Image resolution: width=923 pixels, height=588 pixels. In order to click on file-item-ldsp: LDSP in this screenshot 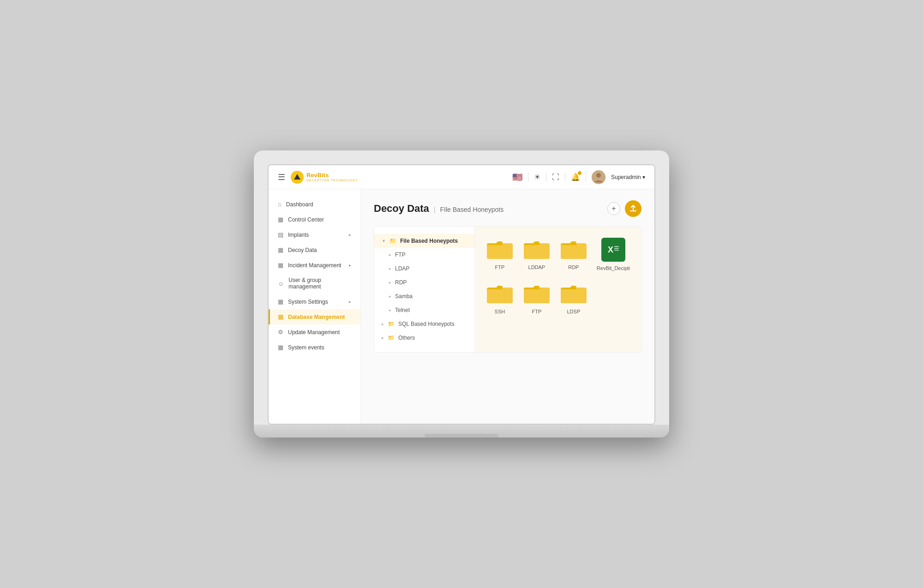, I will do `click(574, 298)`.